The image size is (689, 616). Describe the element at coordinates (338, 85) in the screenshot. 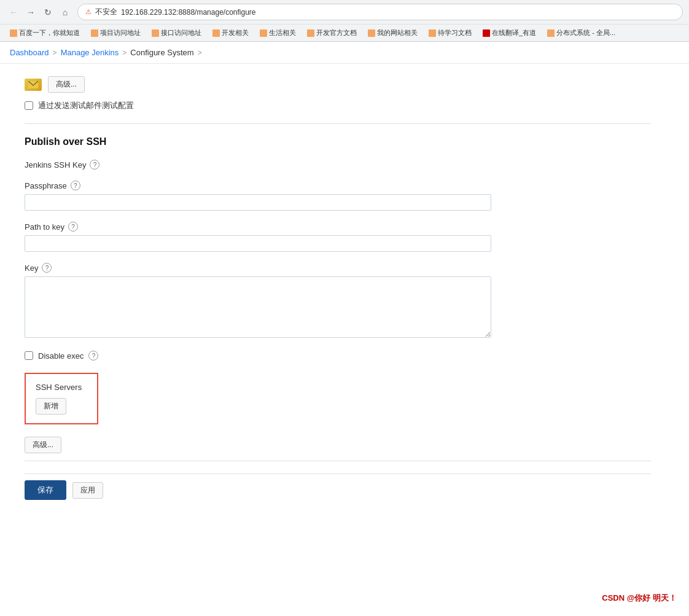

I see `advanced-row-top: 高级...` at that location.